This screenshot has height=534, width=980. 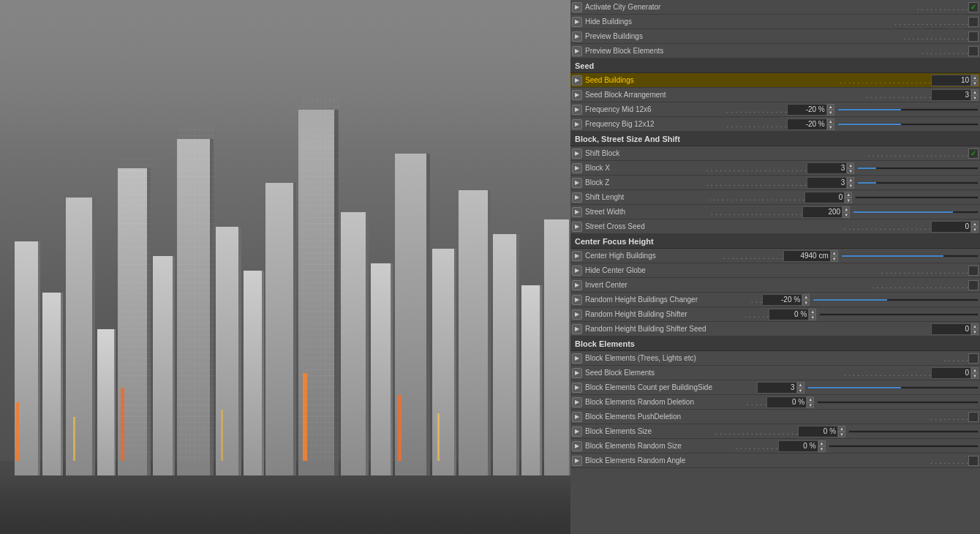 I want to click on street-width-input, so click(x=822, y=212).